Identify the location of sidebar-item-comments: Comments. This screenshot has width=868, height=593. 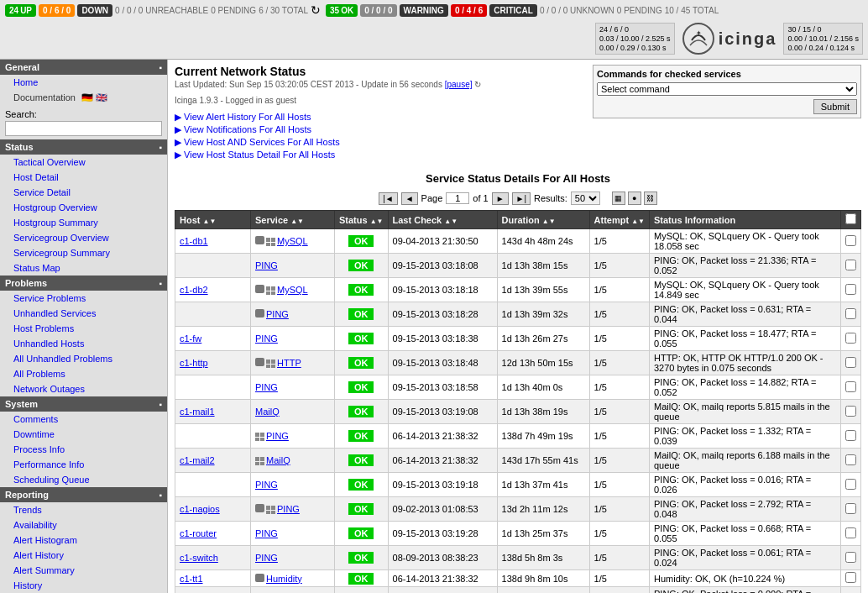
(84, 419).